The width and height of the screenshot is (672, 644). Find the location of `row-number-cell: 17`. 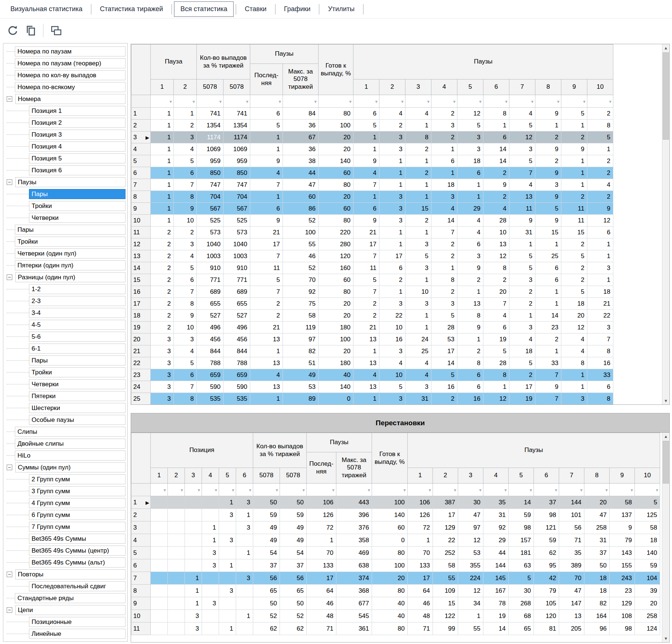

row-number-cell: 17 is located at coordinates (141, 304).